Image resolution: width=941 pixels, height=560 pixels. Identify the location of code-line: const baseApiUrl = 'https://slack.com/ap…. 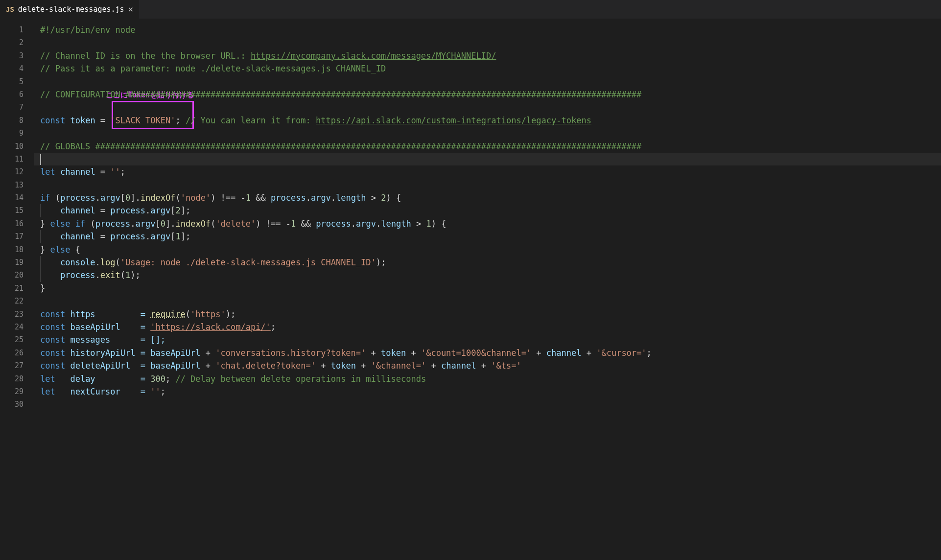
(488, 327).